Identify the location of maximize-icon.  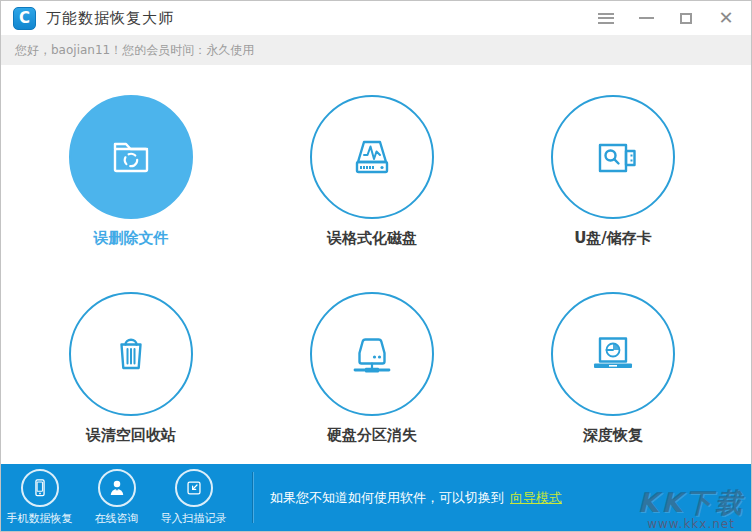
(686, 18).